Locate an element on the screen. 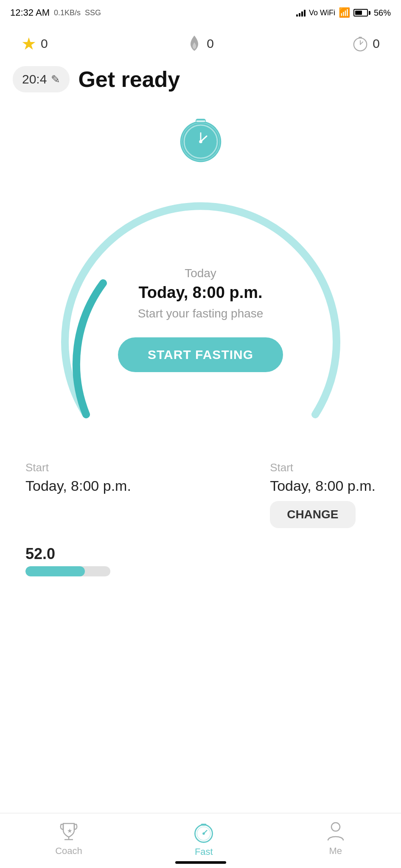 Image resolution: width=401 pixels, height=868 pixels. arc-today-label: Today is located at coordinates (200, 273).